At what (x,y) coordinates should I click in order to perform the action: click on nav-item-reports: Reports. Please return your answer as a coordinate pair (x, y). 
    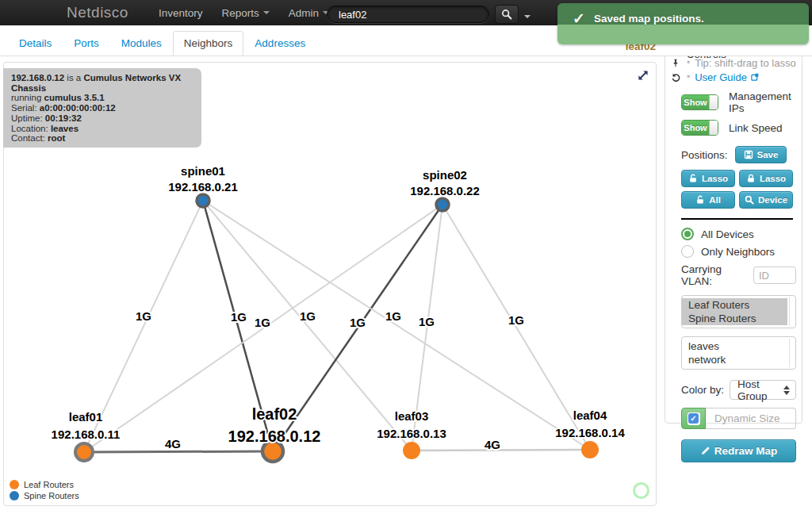
    Looking at the image, I should click on (245, 13).